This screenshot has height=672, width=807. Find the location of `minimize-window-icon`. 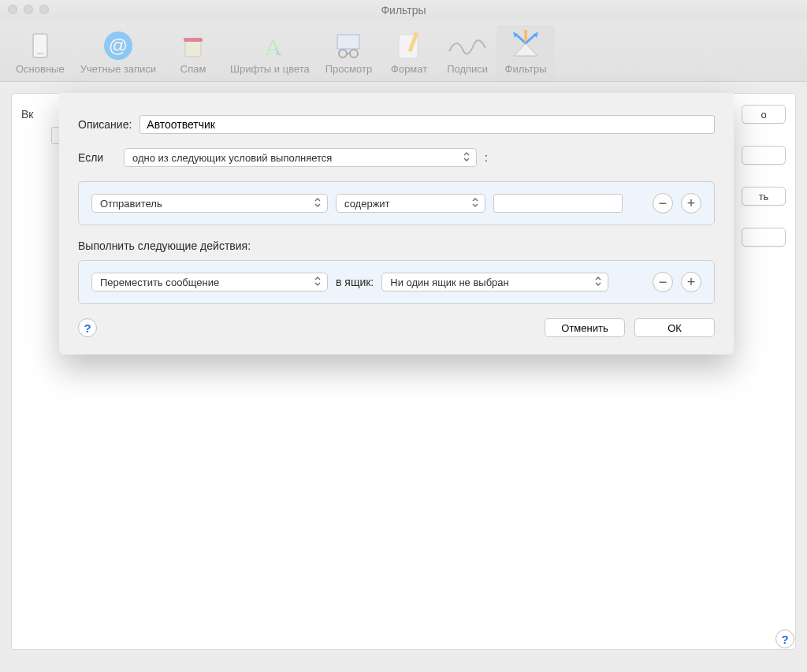

minimize-window-icon is located at coordinates (28, 9).